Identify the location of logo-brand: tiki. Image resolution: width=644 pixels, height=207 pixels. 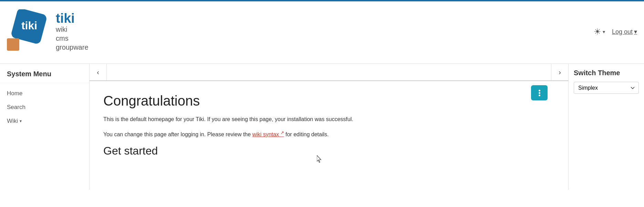
(72, 18).